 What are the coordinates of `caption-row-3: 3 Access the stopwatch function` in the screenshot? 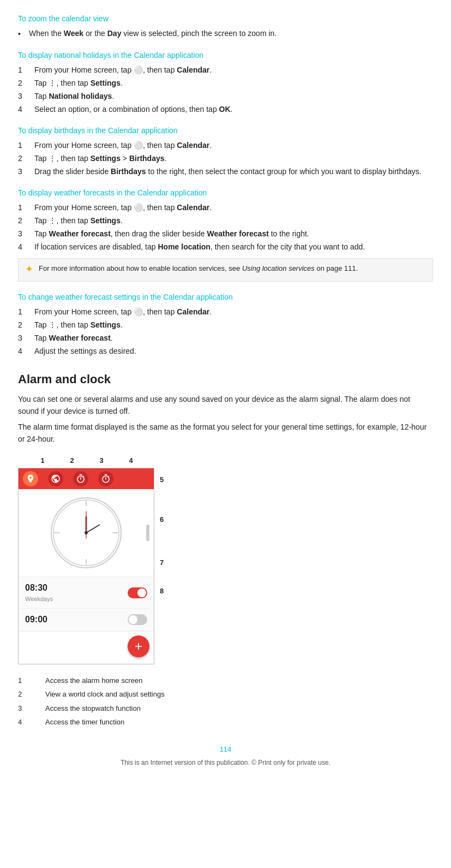 It's located at (226, 709).